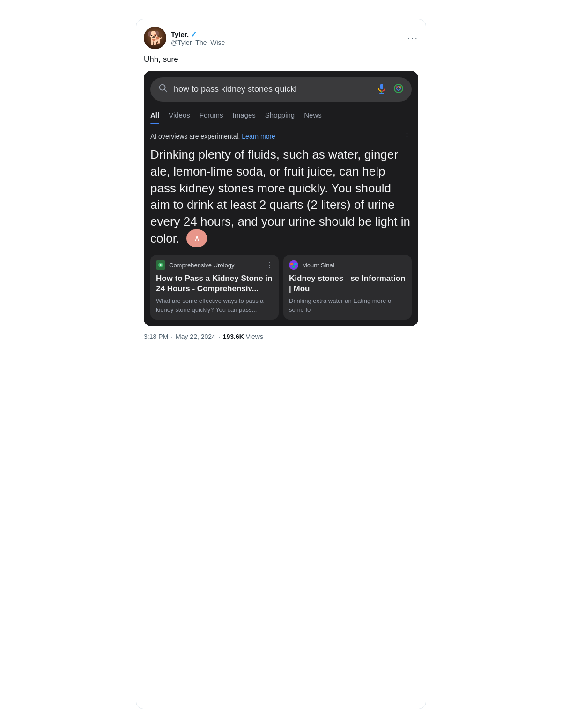 The width and height of the screenshot is (562, 728). Describe the element at coordinates (244, 115) in the screenshot. I see `tab-images: Images` at that location.